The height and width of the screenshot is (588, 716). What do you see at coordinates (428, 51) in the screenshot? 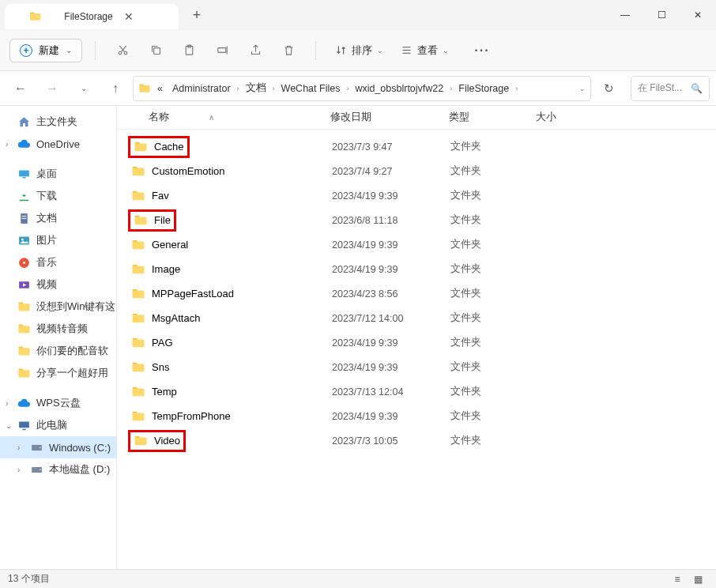
I see `view-label: 查看` at bounding box center [428, 51].